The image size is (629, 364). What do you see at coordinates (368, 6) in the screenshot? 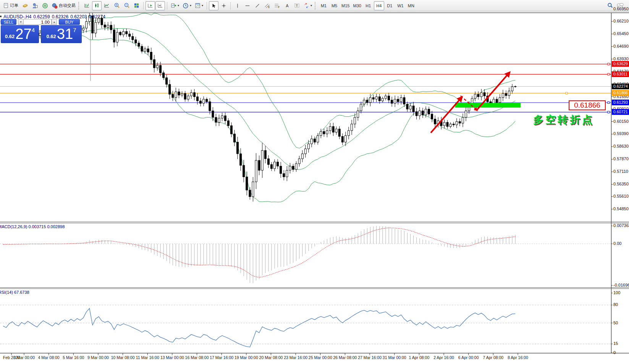
I see `timeframe-h1-button: H1` at bounding box center [368, 6].